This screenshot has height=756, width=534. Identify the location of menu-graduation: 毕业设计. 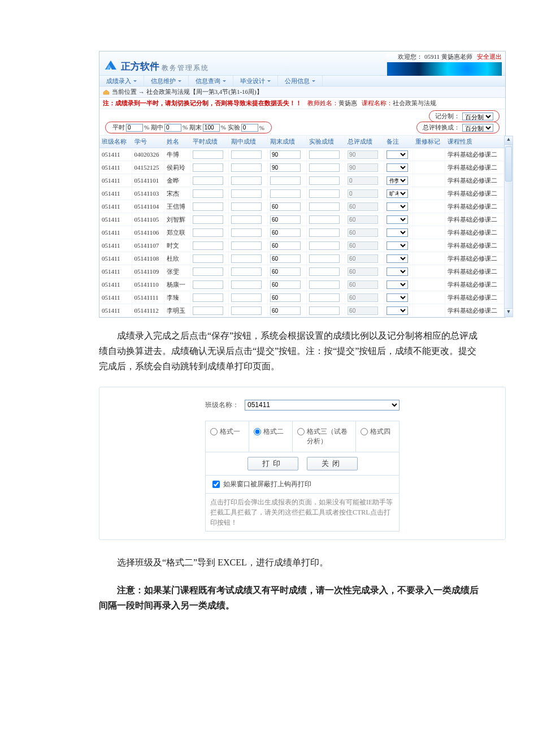
(255, 81).